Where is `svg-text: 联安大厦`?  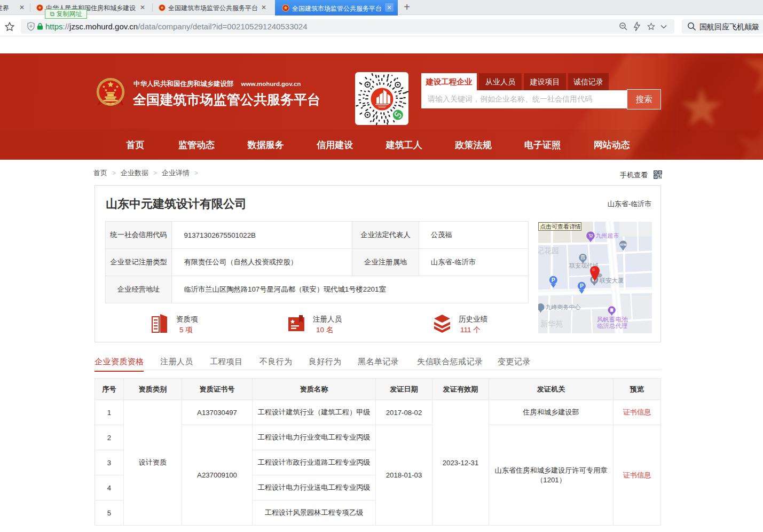 svg-text: 联安大厦 is located at coordinates (612, 280).